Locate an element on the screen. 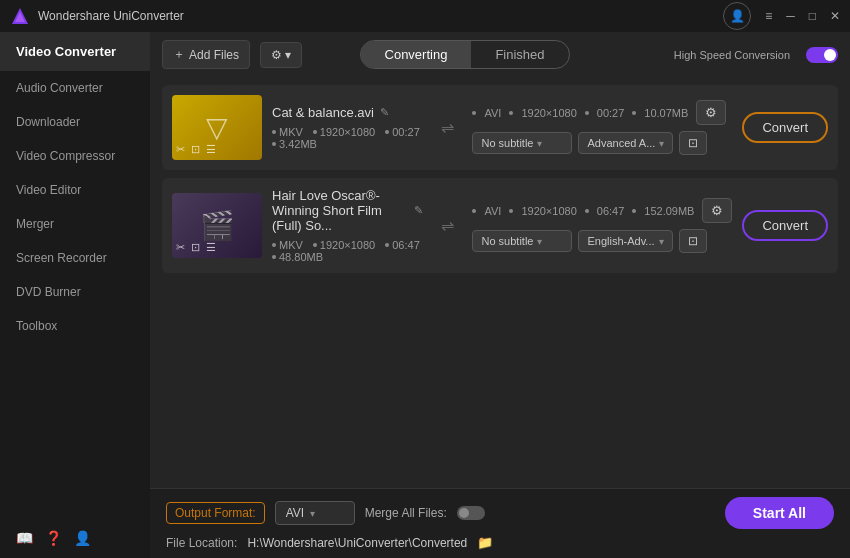  question-icon: ❓ is located at coordinates (54, 538).